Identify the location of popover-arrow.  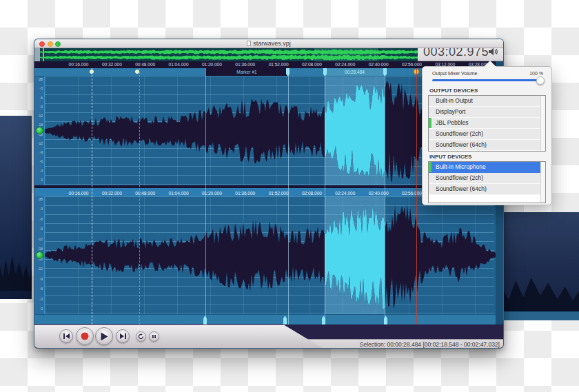
(490, 63).